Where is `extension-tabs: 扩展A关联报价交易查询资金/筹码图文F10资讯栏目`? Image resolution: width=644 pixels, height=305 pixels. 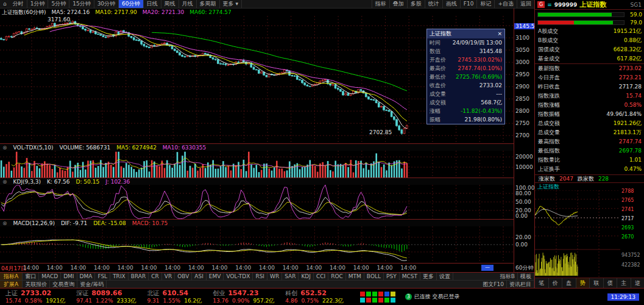 extension-tabs: 扩展A关联报价交易查询资金/筹码图文F10资讯栏目 is located at coordinates (267, 284).